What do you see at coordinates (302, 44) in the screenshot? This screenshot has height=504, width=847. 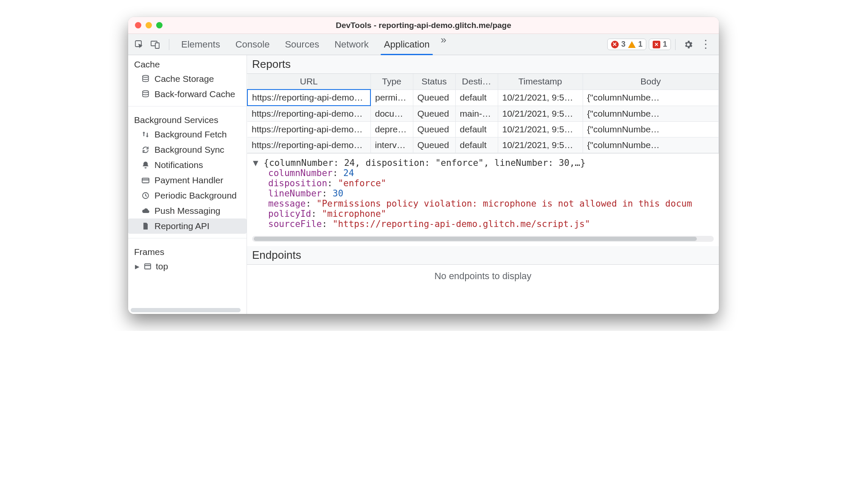 I see `tab-sources: Sources` at bounding box center [302, 44].